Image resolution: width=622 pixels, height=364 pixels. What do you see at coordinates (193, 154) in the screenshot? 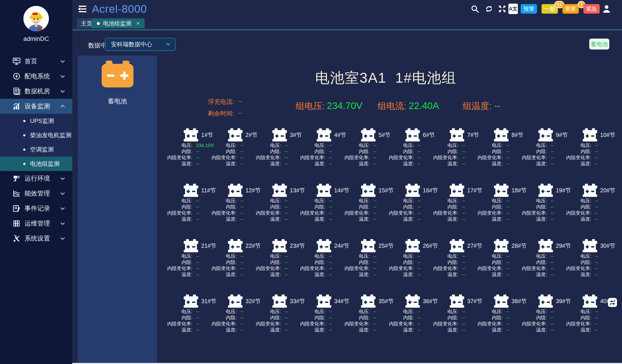
I see `battery-cell: 1#节 电压: 234.10V 内阻: -- 内阻变化率: -- 温度: --` at bounding box center [193, 154].